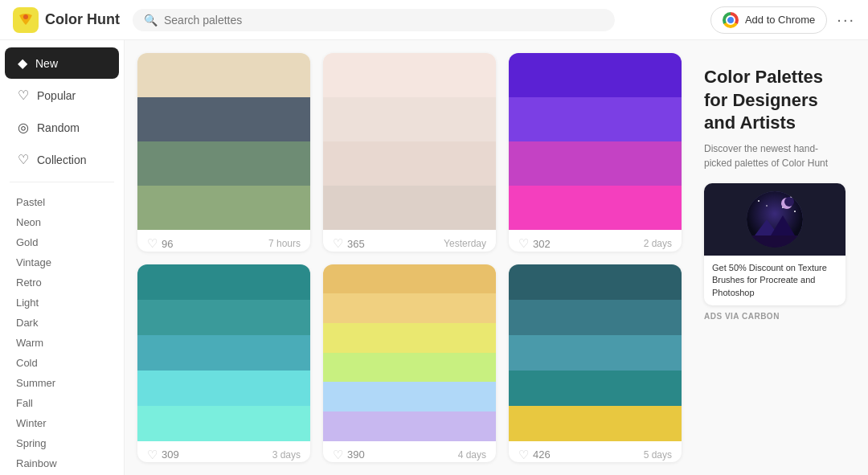 This screenshot has width=868, height=475. Describe the element at coordinates (410, 153) in the screenshot. I see `palette-card-1: ♡ 365 Yesterday` at that location.